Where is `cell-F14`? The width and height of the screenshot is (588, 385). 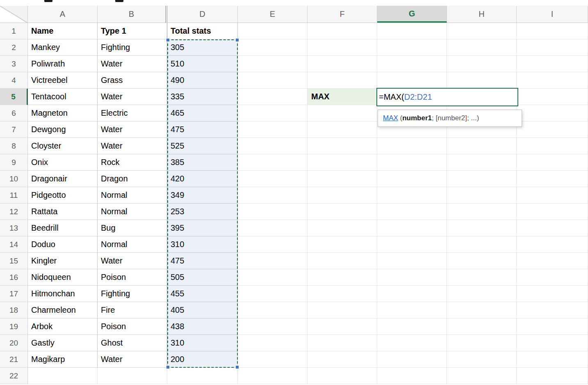 cell-F14 is located at coordinates (342, 245).